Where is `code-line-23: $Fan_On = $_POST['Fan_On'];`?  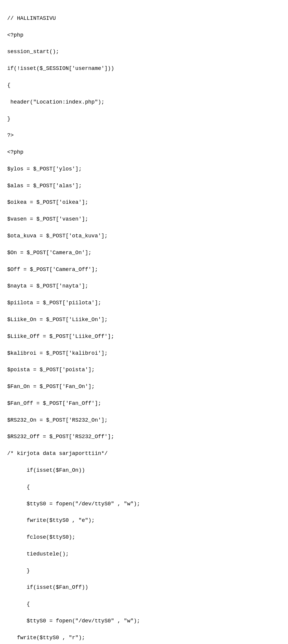
code-line-23: $Fan_On = $_POST['Fan_On']; is located at coordinates (51, 387).